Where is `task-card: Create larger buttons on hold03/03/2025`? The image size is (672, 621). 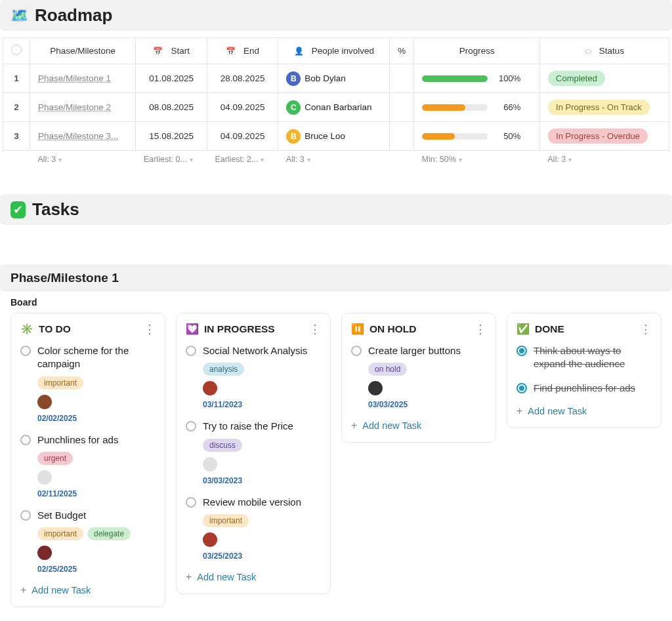 task-card: Create larger buttons on hold03/03/2025 is located at coordinates (419, 376).